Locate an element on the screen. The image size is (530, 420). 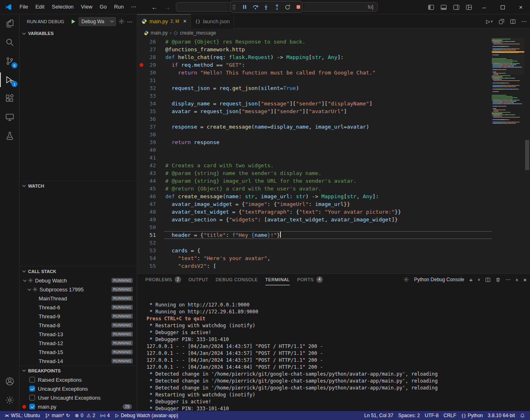
close-window-icon: × is located at coordinates (521, 7).